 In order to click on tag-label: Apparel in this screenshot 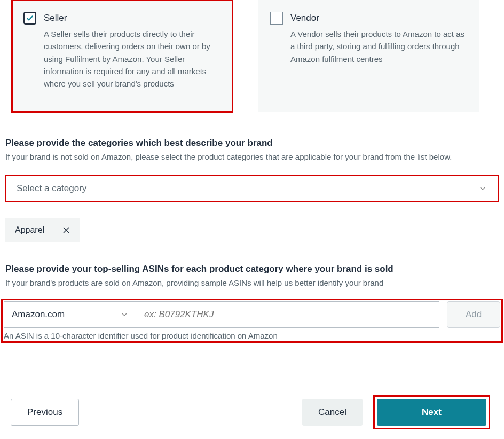, I will do `click(30, 230)`.